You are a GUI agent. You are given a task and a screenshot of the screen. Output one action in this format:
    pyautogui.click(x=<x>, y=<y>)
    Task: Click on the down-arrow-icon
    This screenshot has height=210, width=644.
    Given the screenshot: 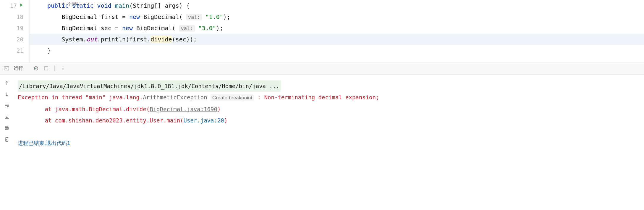 What is the action you would take?
    pyautogui.click(x=7, y=94)
    